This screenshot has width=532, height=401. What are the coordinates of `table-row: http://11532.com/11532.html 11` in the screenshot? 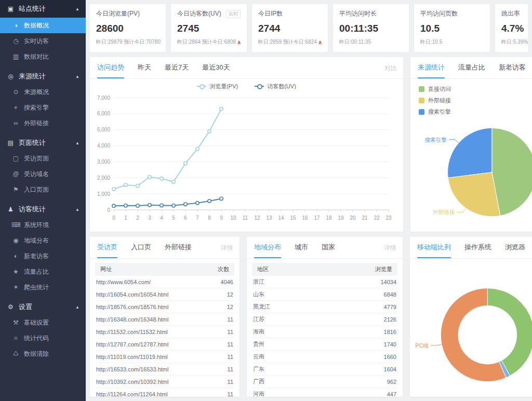 It's located at (165, 332).